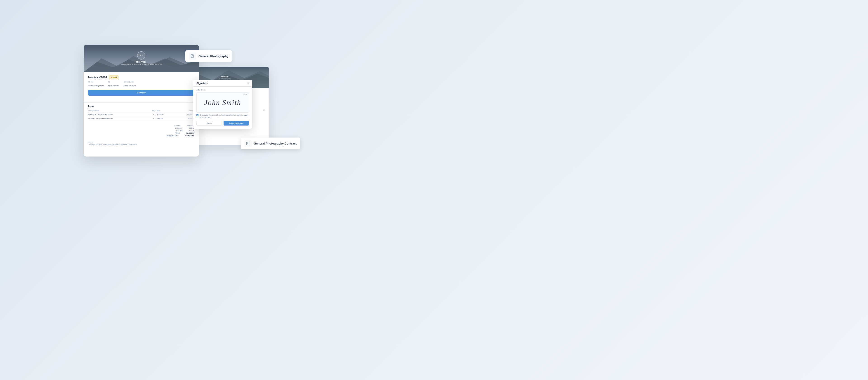  Describe the element at coordinates (141, 87) in the screenshot. I see `invoice-details: Invoice #1001 Unpaid From Caleb Photogra…` at that location.